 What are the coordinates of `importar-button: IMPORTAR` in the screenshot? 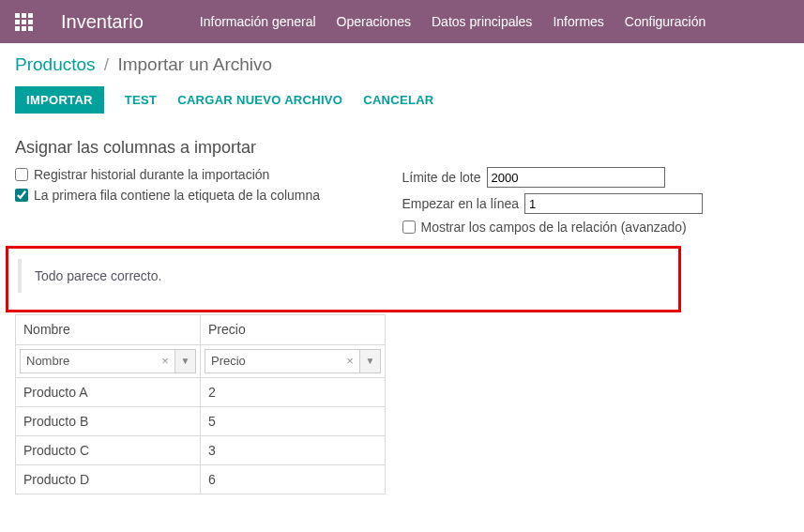 It's located at (60, 99).